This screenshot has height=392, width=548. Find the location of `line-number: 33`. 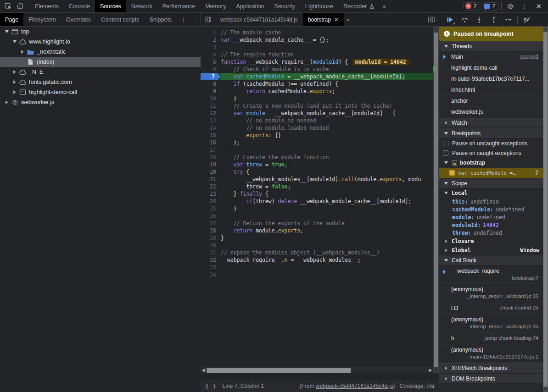

line-number: 33 is located at coordinates (211, 267).